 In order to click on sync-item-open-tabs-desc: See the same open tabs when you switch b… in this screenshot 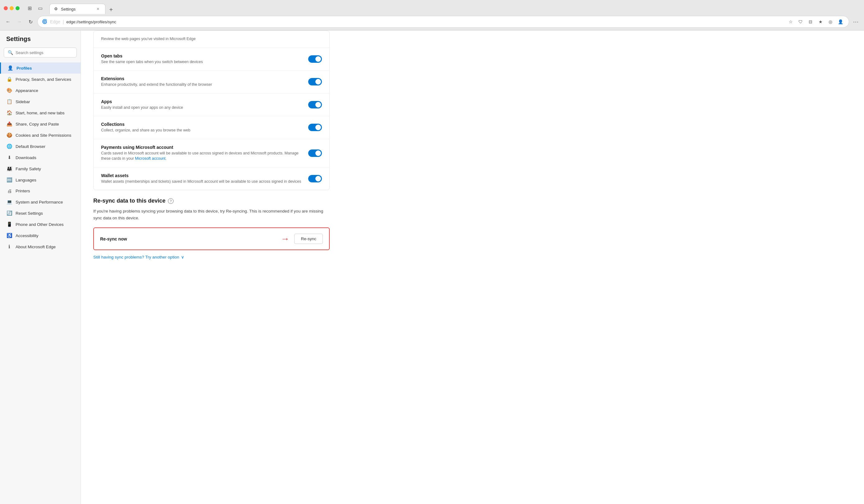, I will do `click(205, 62)`.